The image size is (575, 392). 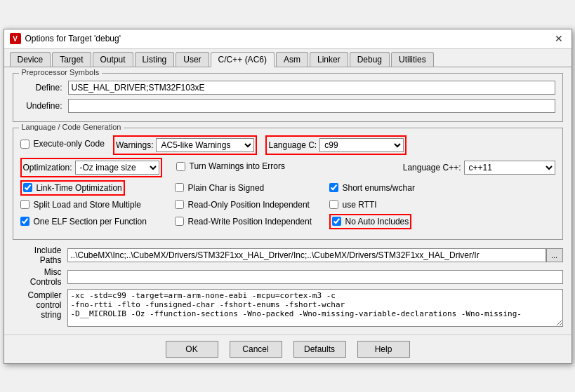 I want to click on compiler-control-textarea: -xc -std=c99 -target=arm-arm-none-eabi -…, so click(x=315, y=308).